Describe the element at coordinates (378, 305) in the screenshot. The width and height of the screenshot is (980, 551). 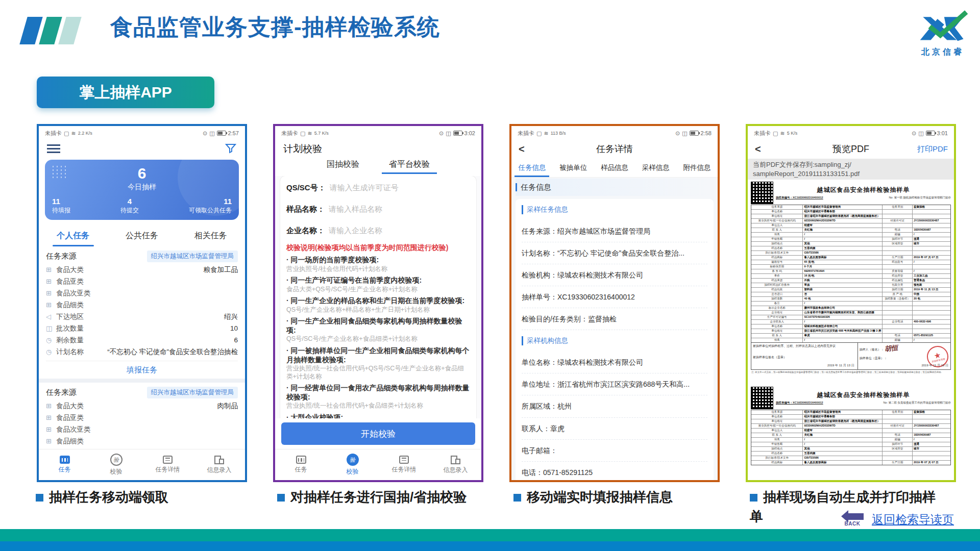
I see `verify-rule: · 同一生产企业的样品名称和生产日期在当前季度校验项: QS号/生产企业名称+样…` at that location.